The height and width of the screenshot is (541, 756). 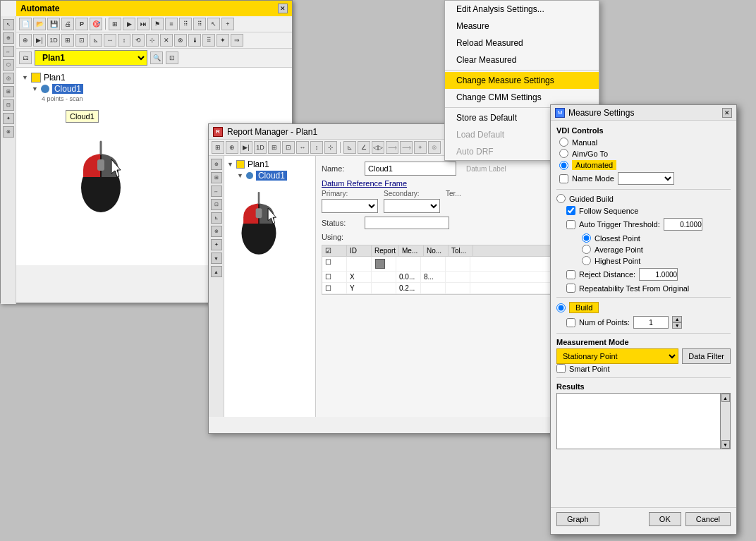 I want to click on rp-tb-15: ✦, so click(x=420, y=147).